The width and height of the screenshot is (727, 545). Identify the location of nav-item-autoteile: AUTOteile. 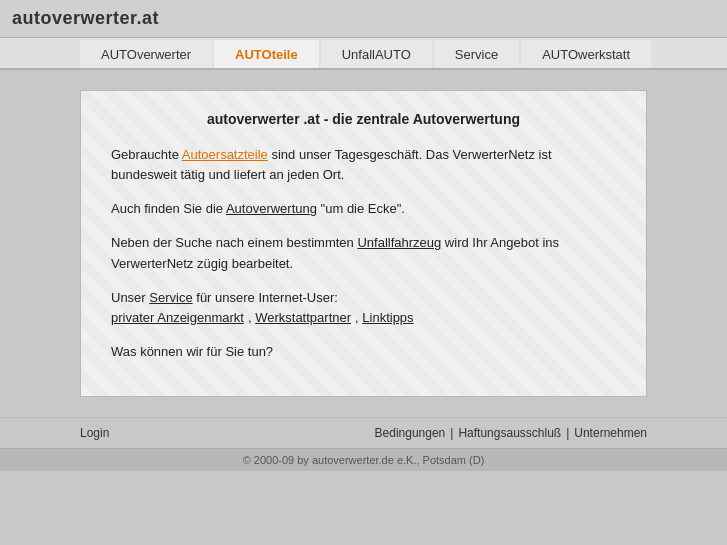
(266, 54).